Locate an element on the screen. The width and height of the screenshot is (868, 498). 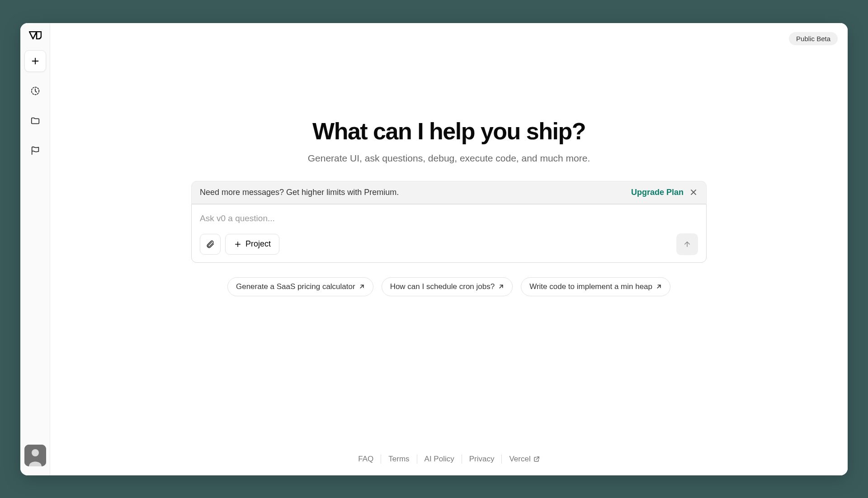
public-beta-badge: Public Beta is located at coordinates (813, 39).